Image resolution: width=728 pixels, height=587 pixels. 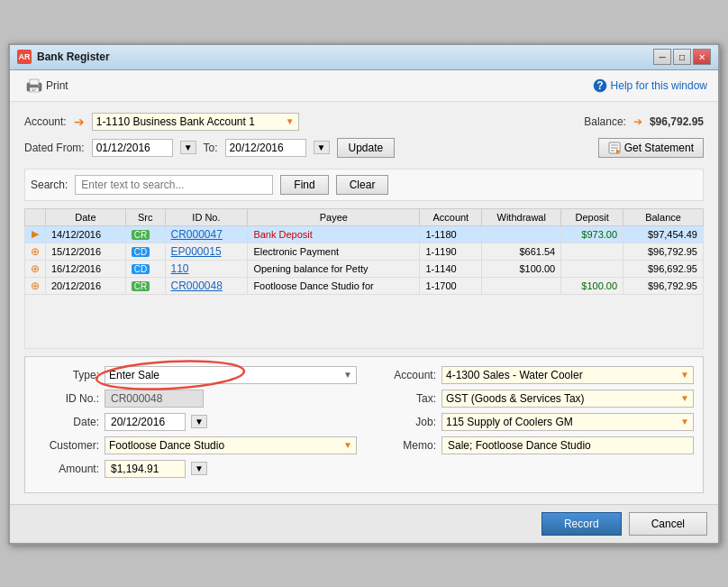 I want to click on form-date-label: Date:, so click(x=67, y=422).